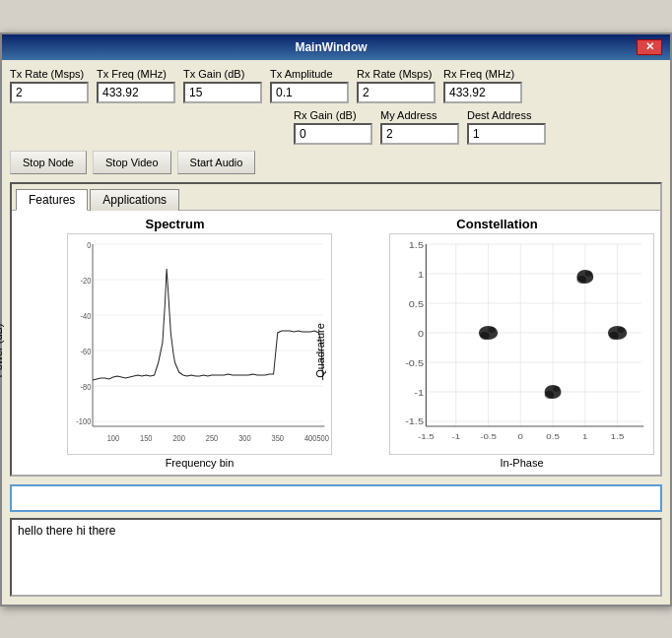  What do you see at coordinates (87, 387) in the screenshot?
I see `svg-text: -80` at bounding box center [87, 387].